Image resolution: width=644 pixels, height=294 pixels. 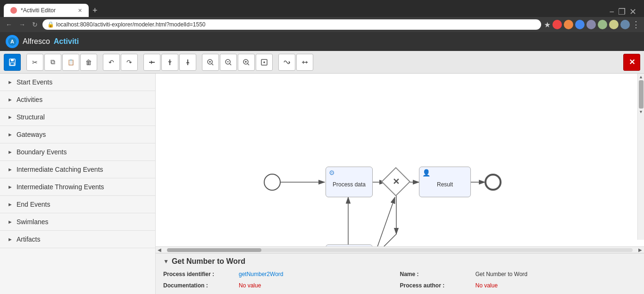 I want to click on sidebar-item-label: Activities, so click(x=29, y=100).